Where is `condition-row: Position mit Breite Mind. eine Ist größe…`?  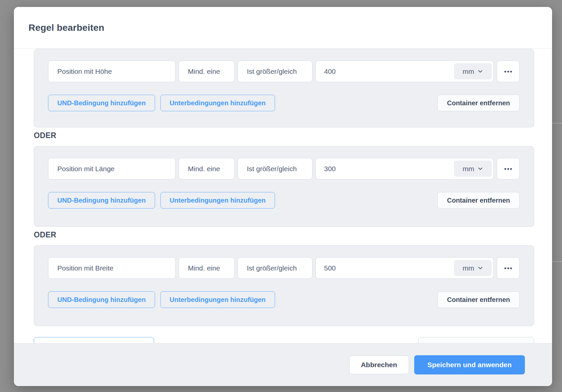
condition-row: Position mit Breite Mind. eine Ist größe… is located at coordinates (284, 268).